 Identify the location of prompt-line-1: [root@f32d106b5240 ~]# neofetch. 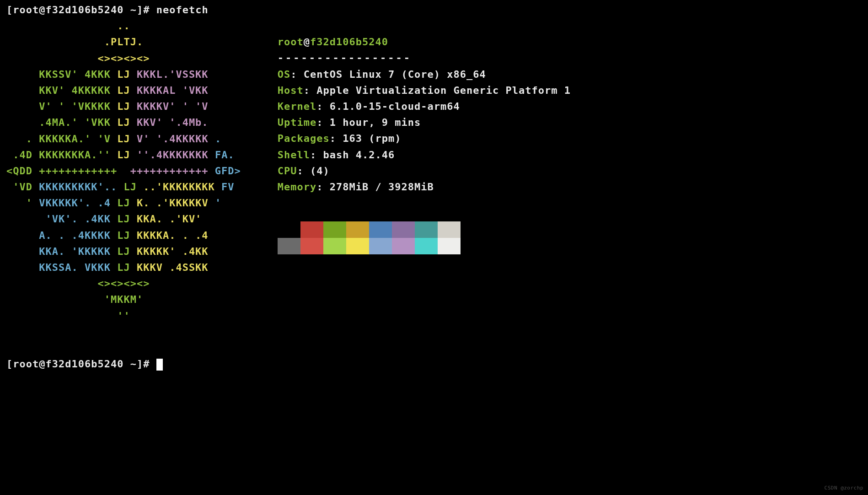
(107, 10).